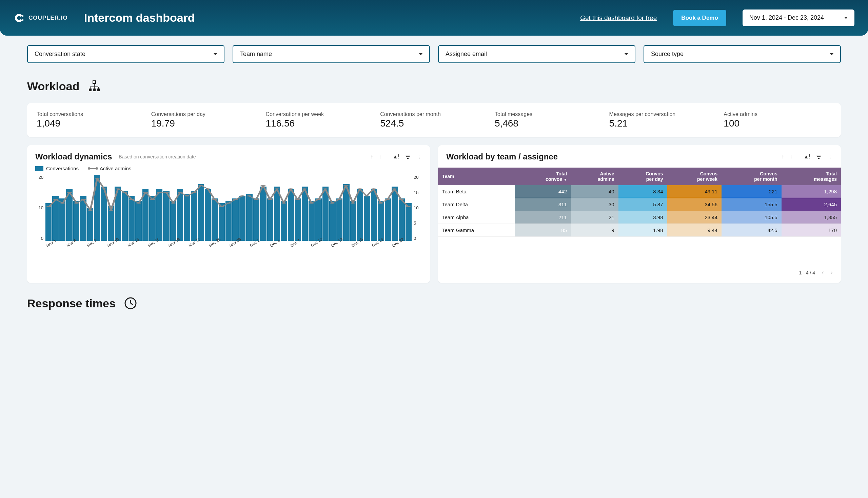 Image resolution: width=868 pixels, height=498 pixels. What do you see at coordinates (434, 54) in the screenshot?
I see `filter-row: Conversation state Team name Assignee em…` at bounding box center [434, 54].